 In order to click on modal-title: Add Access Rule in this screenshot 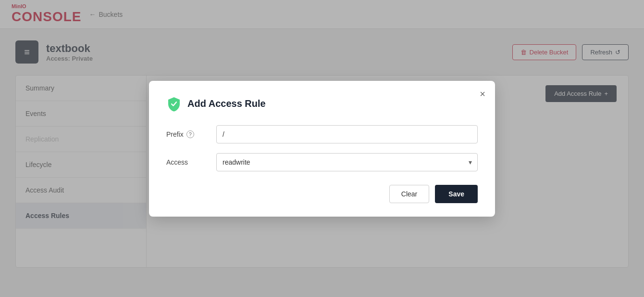, I will do `click(227, 104)`.